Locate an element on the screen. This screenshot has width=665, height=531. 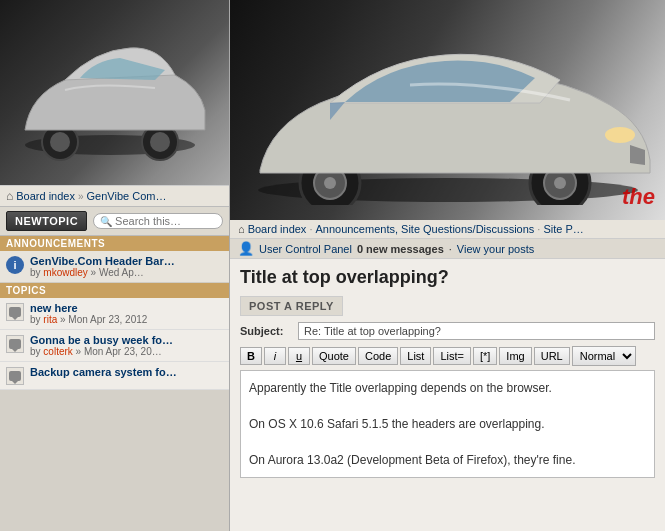
toolbar-list-item: [*] is located at coordinates (485, 356).